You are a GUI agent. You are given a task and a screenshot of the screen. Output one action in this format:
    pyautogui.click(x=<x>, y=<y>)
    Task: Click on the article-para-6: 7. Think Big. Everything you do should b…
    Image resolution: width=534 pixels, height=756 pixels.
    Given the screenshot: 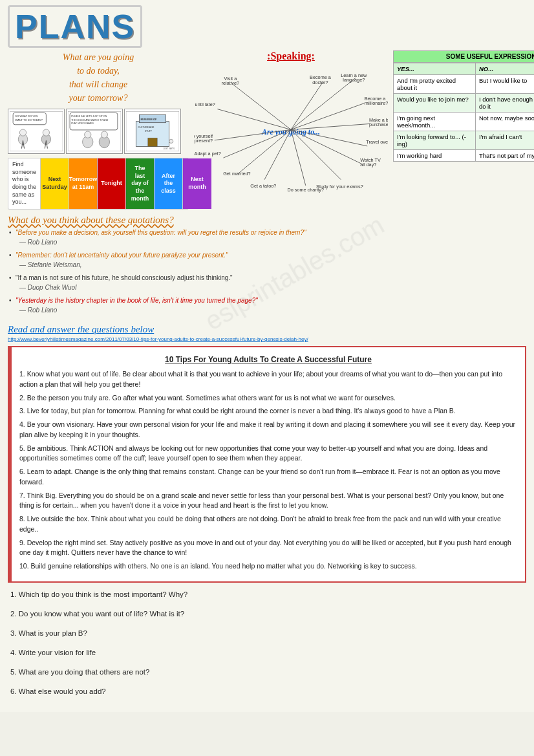 What is the action you would take?
    pyautogui.click(x=268, y=501)
    